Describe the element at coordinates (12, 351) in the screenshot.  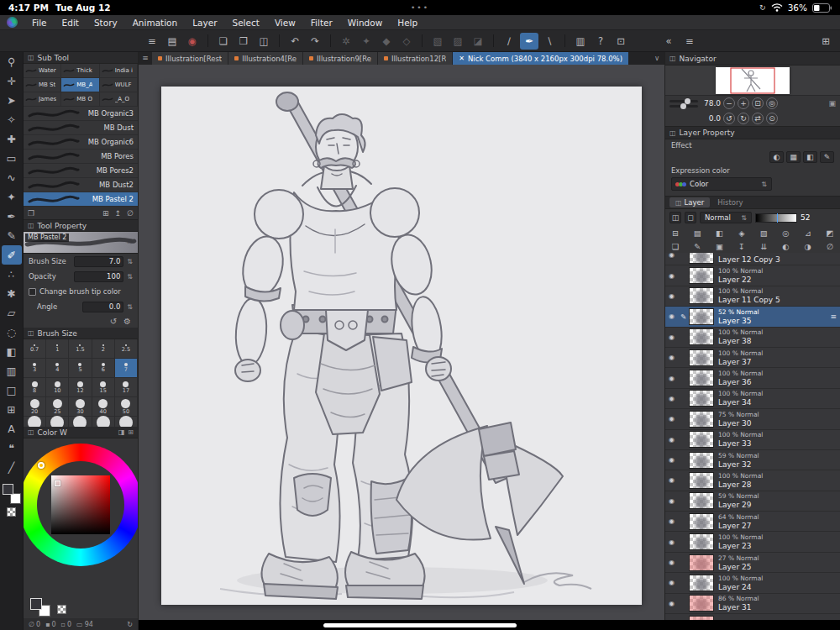
I see `tool-icon: ◧` at that location.